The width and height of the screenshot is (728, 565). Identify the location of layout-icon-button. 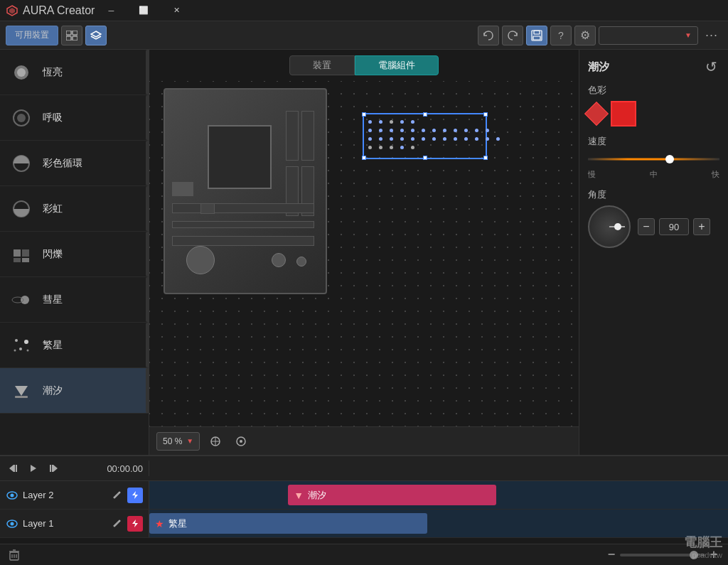
(72, 36).